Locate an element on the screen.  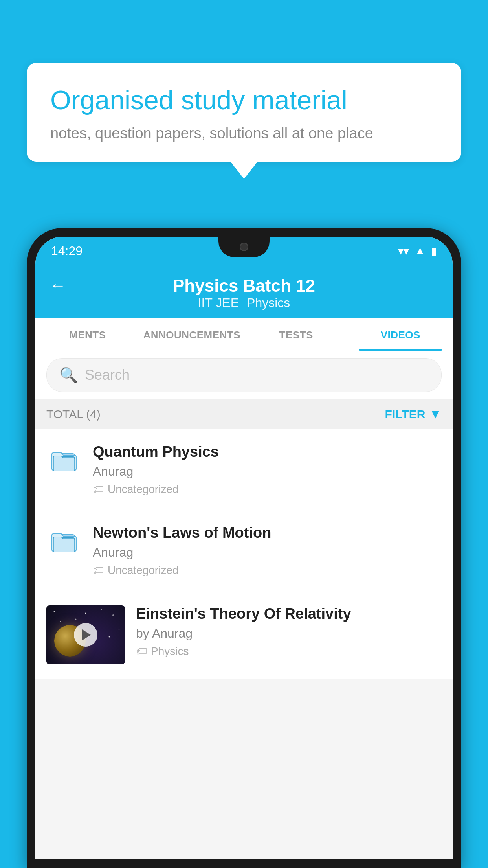
list-item: Einstein's Theory Of Relativity by Anura… is located at coordinates (244, 635).